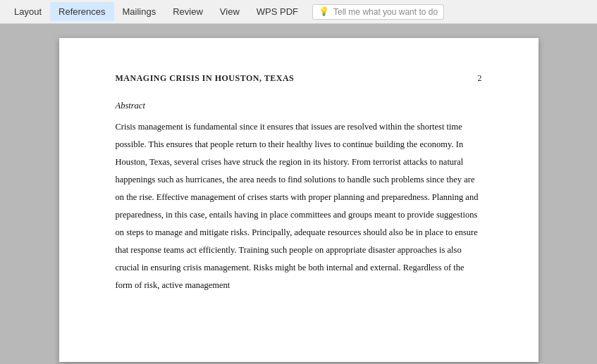 This screenshot has height=364, width=597. What do you see at coordinates (187, 11) in the screenshot?
I see `menu-item-review: Review` at bounding box center [187, 11].